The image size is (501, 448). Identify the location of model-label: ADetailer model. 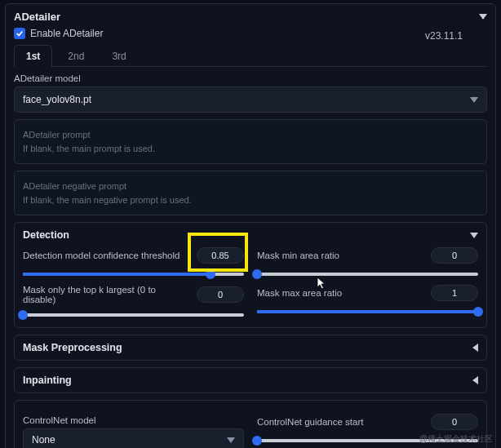
(250, 78).